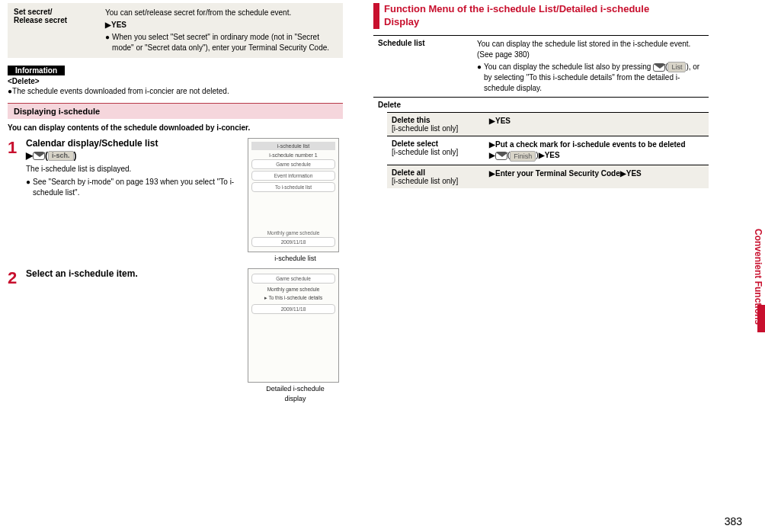 The image size is (765, 532). I want to click on mock1-row3: To i-schedule list, so click(293, 187).